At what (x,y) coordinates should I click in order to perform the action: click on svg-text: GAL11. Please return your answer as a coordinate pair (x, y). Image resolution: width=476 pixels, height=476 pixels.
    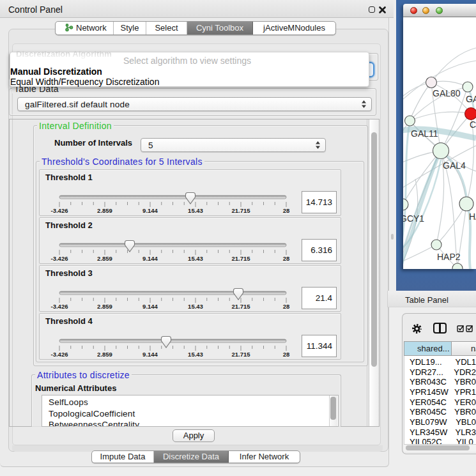
    Looking at the image, I should click on (424, 134).